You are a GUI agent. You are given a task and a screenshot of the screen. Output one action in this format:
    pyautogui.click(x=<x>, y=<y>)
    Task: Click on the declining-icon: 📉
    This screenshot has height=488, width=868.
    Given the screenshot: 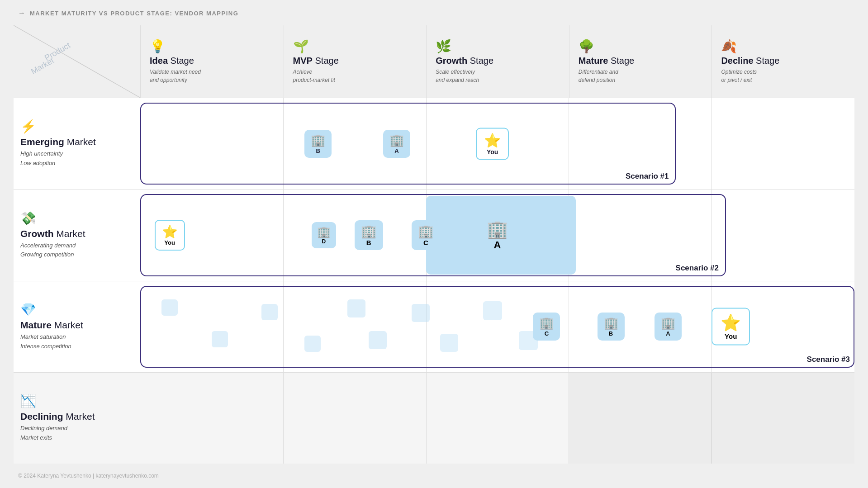 What is the action you would take?
    pyautogui.click(x=76, y=401)
    